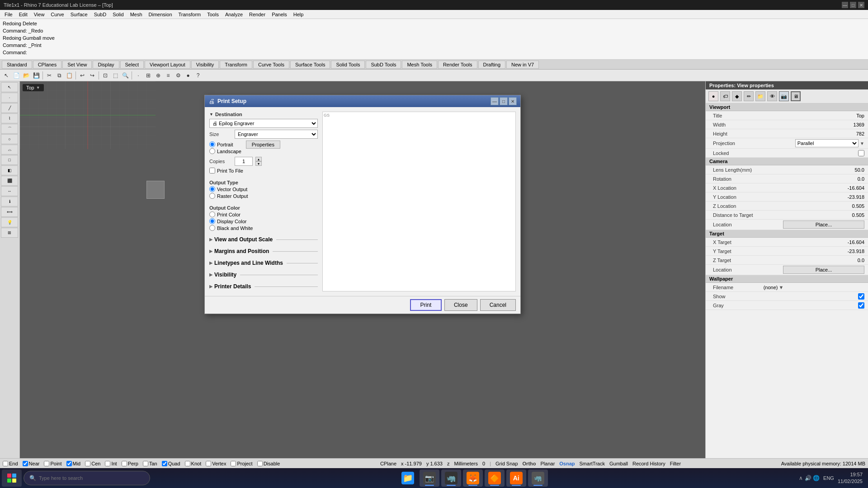  Describe the element at coordinates (827, 143) in the screenshot. I see `projection-select: Parallel Perspective` at that location.